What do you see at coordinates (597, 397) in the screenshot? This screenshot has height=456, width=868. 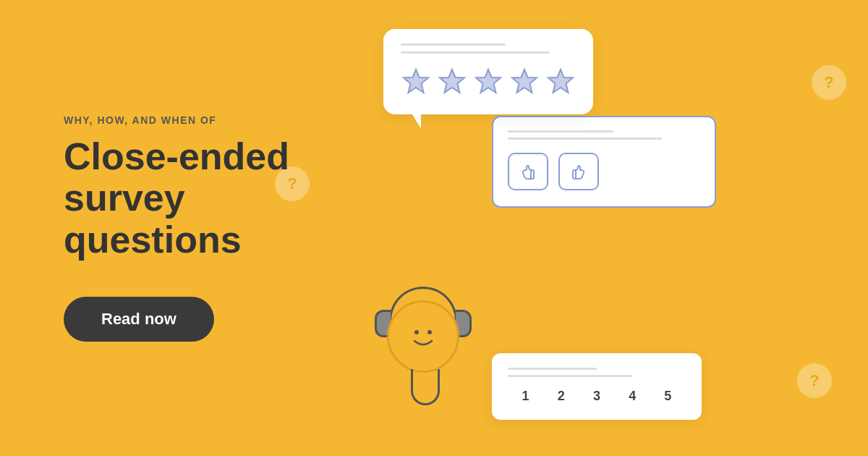 I see `scale-numbers: 1 2 3 4 5` at bounding box center [597, 397].